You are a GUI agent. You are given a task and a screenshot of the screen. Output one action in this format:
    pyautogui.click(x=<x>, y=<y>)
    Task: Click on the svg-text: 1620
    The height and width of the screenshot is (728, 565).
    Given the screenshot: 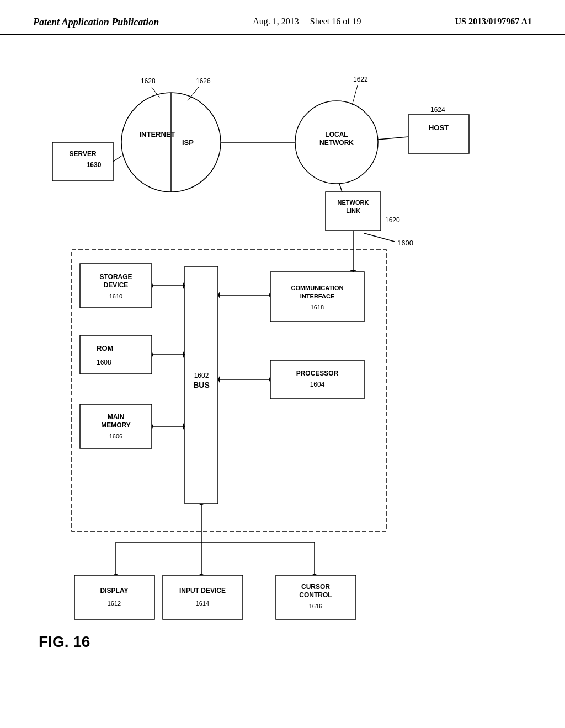 What is the action you would take?
    pyautogui.click(x=393, y=220)
    